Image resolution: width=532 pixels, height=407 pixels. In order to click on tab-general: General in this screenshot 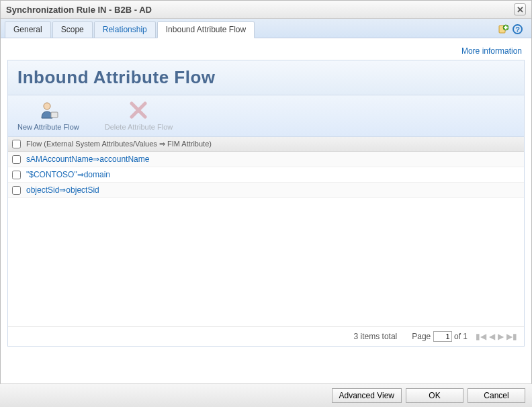, I will do `click(28, 30)`.